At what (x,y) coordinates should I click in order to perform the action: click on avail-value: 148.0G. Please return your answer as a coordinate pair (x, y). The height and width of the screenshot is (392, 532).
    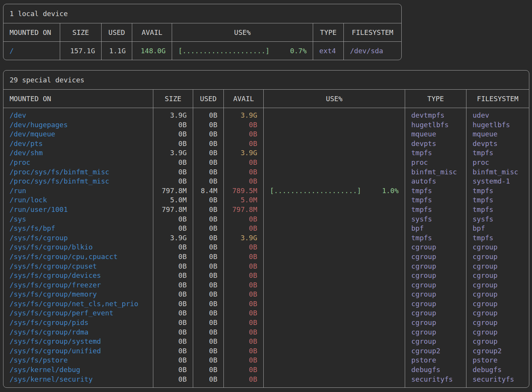
    Looking at the image, I should click on (152, 51).